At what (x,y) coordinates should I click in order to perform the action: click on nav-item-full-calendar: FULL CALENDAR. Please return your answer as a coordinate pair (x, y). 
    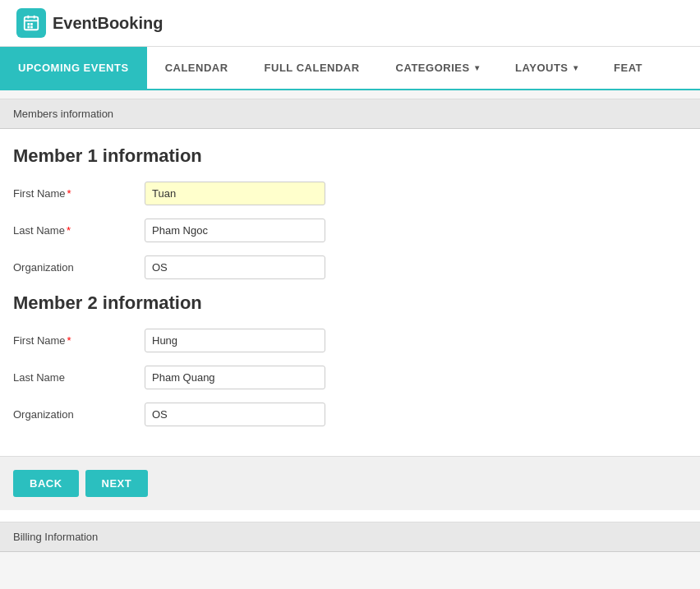
    Looking at the image, I should click on (312, 67).